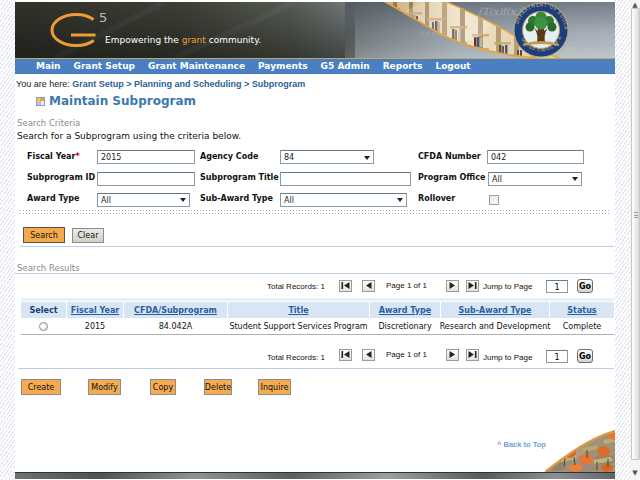  What do you see at coordinates (635, 240) in the screenshot?
I see `vertical-scrollbar: ▲ ▼` at bounding box center [635, 240].